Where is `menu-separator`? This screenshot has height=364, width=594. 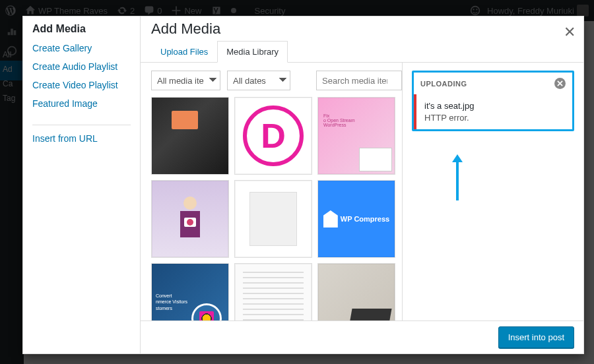
menu-separator is located at coordinates (82, 125).